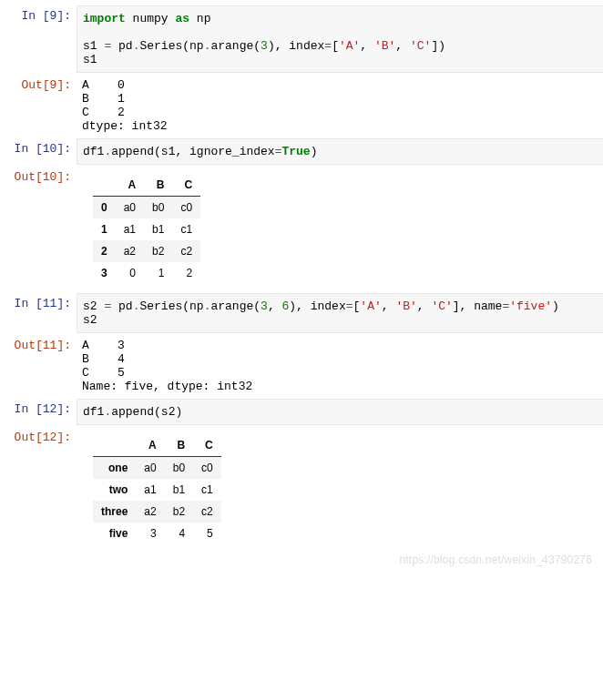 Image resolution: width=603 pixels, height=700 pixels. Describe the element at coordinates (340, 151) in the screenshot. I see `code-10: df1.append(s1, ignore_index=True)` at that location.